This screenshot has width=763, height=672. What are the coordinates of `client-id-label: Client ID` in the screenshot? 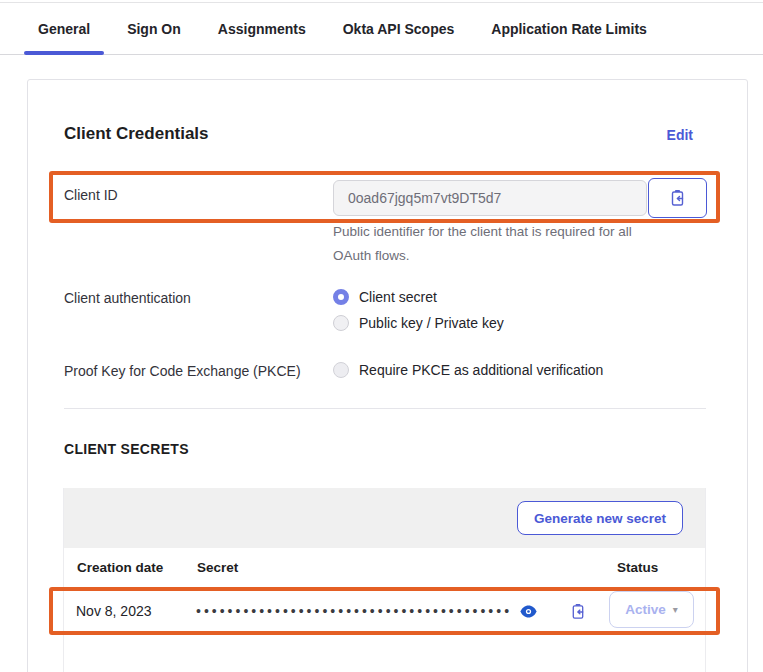 It's located at (91, 195).